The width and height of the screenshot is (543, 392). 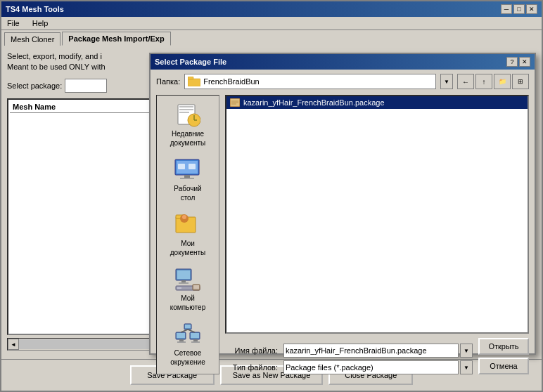 I want to click on filename-dropdown-button: ▼, so click(x=466, y=351).